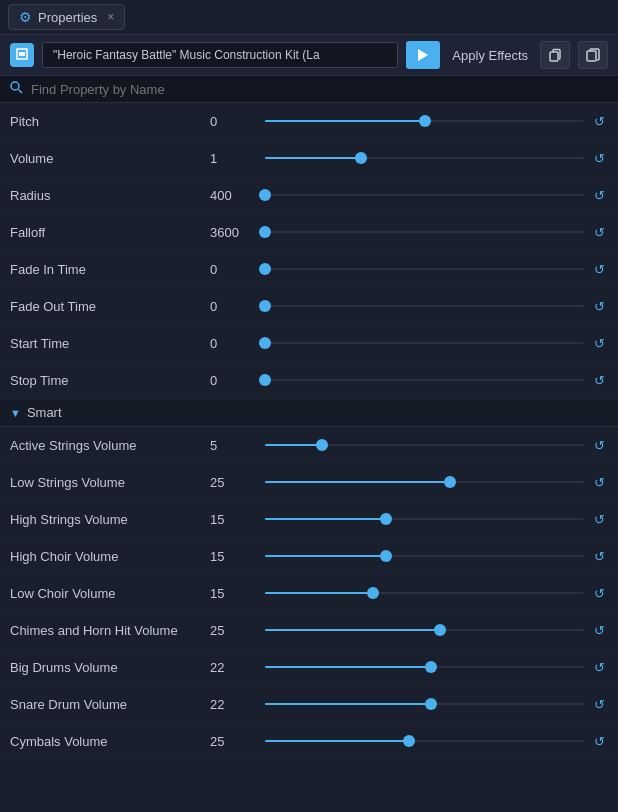  Describe the element at coordinates (110, 380) in the screenshot. I see `prop-label: Stop Time` at that location.